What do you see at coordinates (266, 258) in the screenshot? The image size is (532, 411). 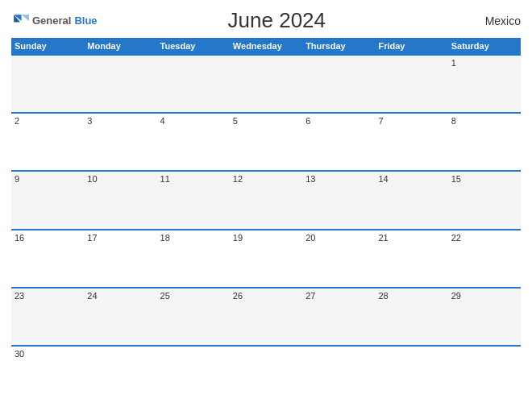 I see `week-row-3: 16171819202122` at bounding box center [266, 258].